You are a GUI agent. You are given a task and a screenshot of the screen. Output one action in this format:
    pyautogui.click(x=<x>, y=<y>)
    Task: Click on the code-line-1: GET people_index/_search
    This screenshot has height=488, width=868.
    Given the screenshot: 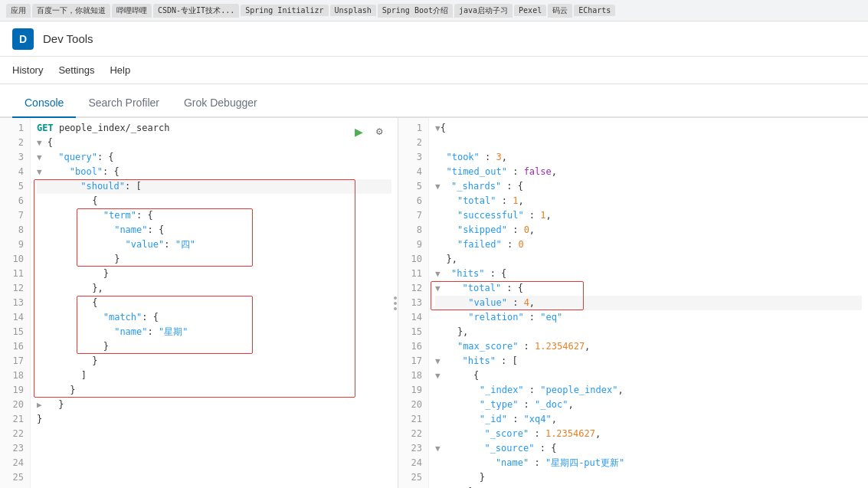 What is the action you would take?
    pyautogui.click(x=215, y=129)
    